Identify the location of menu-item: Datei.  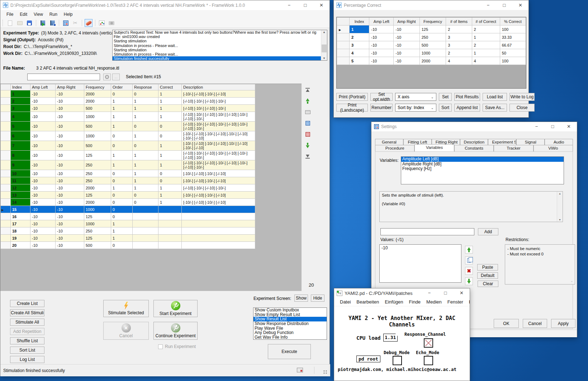
(345, 302).